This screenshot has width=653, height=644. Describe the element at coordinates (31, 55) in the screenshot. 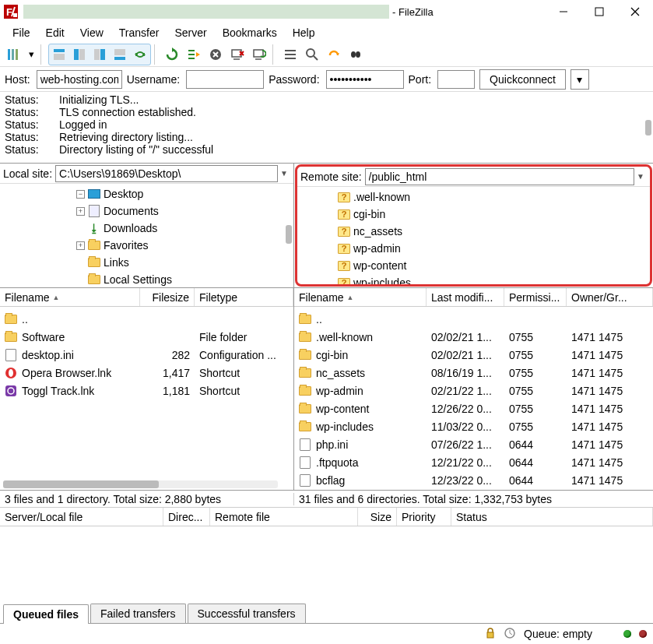

I see `site-manager-drop-icon: ▾` at that location.